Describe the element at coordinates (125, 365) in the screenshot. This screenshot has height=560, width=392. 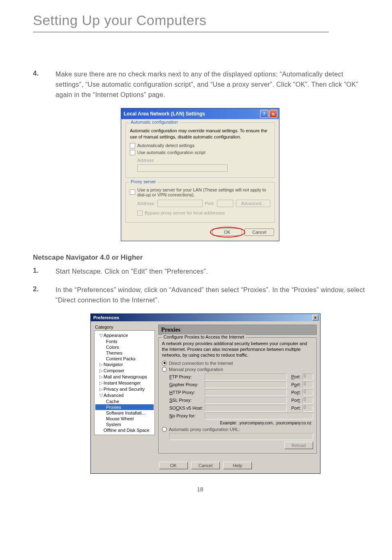
I see `tree-navigator: ▷Navigator` at that location.